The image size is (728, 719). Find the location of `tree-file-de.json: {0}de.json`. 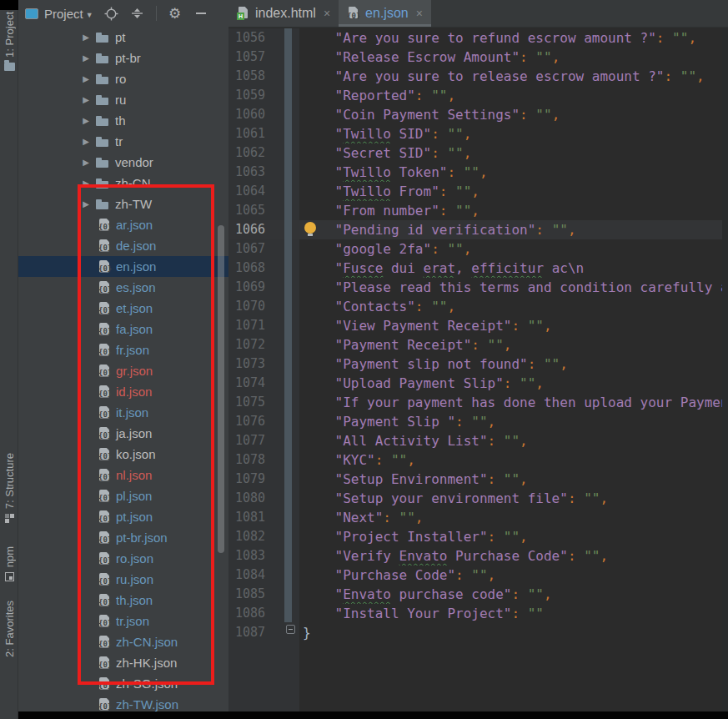

tree-file-de.json: {0}de.json is located at coordinates (123, 245).